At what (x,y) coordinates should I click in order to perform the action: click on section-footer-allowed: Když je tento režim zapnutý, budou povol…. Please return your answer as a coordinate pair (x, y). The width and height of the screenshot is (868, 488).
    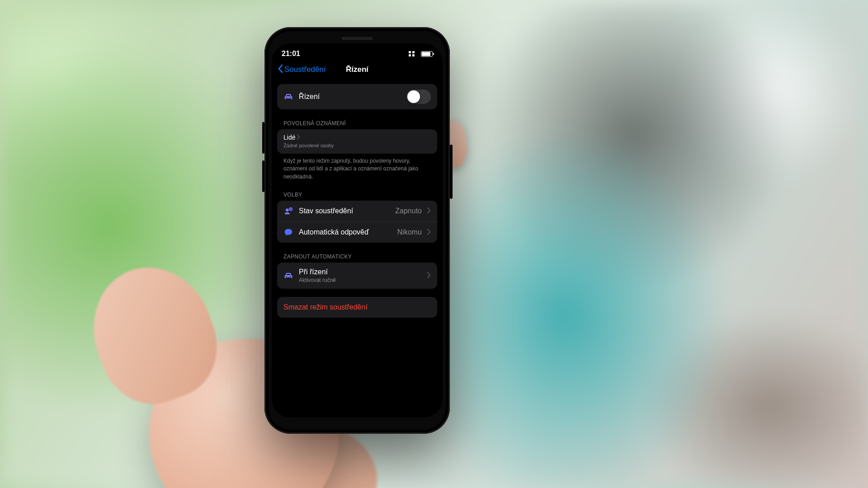
    Looking at the image, I should click on (357, 167).